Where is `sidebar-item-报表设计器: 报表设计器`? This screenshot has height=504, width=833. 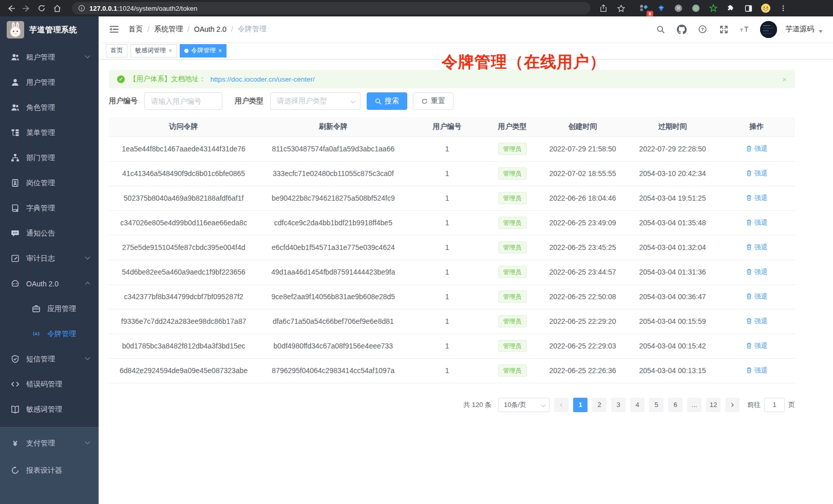
sidebar-item-报表设计器: 报表设计器 is located at coordinates (49, 470).